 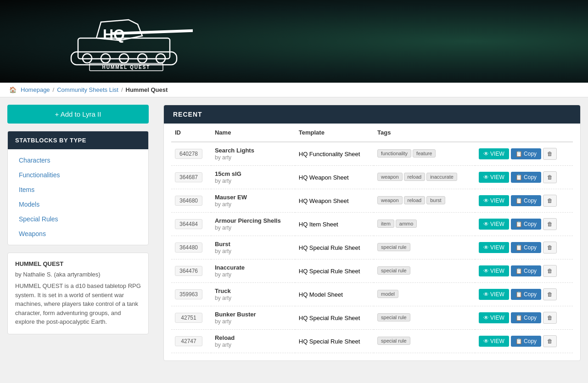 What do you see at coordinates (390, 200) in the screenshot?
I see `tag-badge: weapon` at bounding box center [390, 200].